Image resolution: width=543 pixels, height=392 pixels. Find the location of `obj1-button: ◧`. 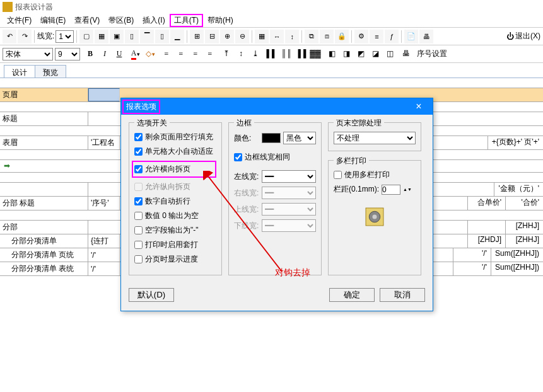

obj1-button: ◧ is located at coordinates (332, 54).